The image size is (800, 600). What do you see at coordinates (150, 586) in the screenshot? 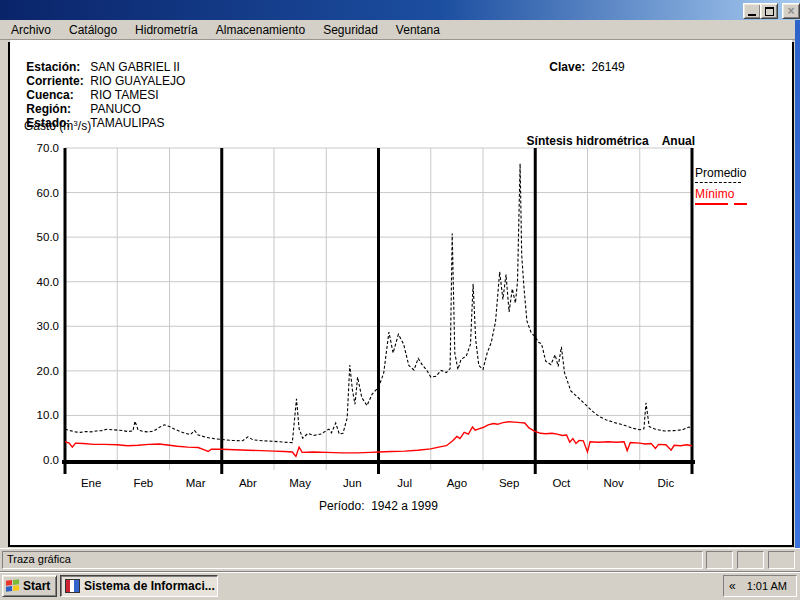
I see `taskbar-app-label: Sistema de Informaci...` at bounding box center [150, 586].